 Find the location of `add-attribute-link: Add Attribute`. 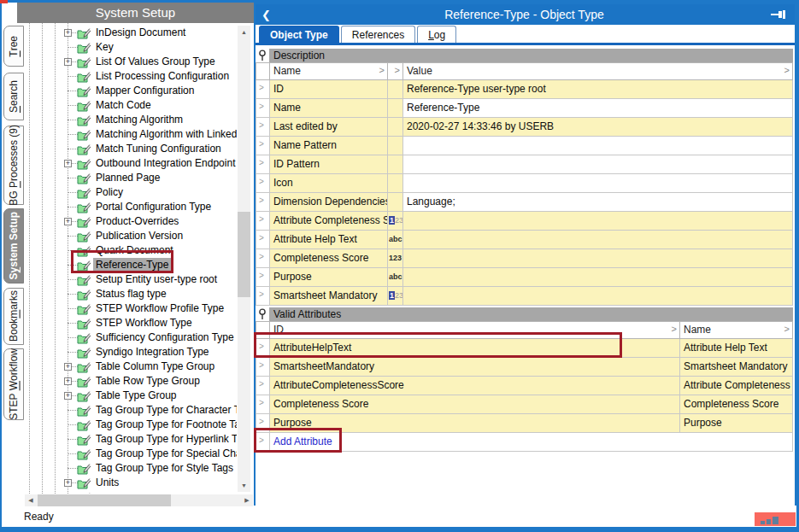

add-attribute-link: Add Attribute is located at coordinates (303, 441).